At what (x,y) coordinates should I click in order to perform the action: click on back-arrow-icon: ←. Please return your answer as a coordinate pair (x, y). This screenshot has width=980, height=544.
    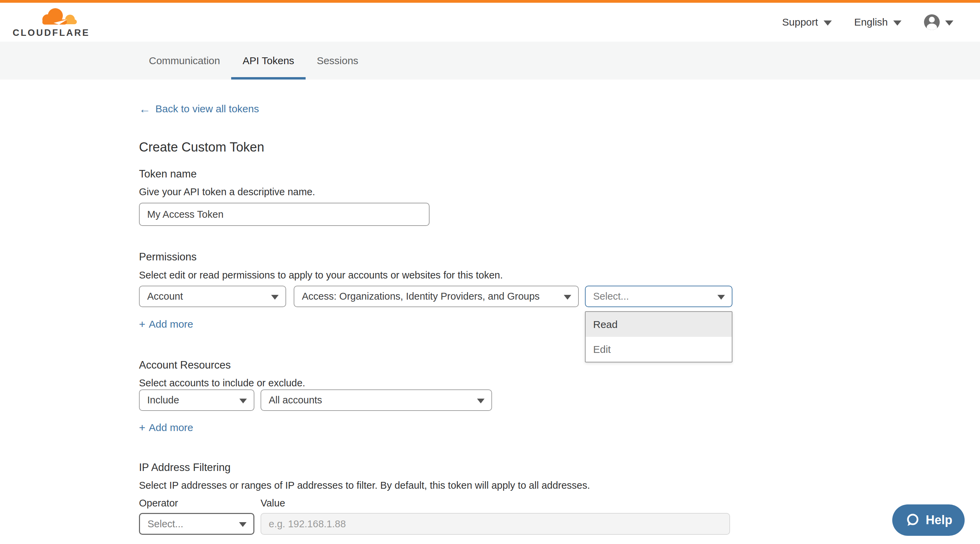
    Looking at the image, I should click on (145, 109).